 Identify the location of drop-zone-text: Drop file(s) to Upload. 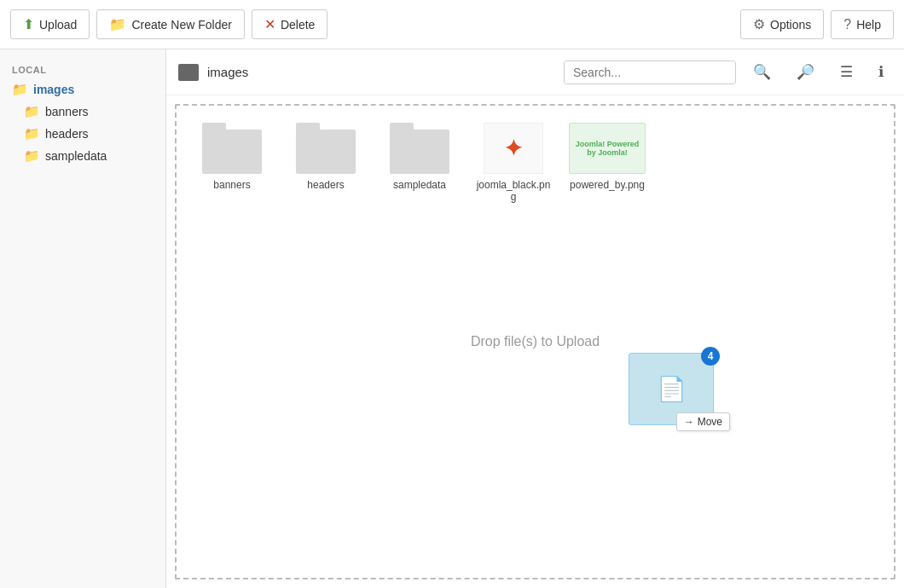
(536, 342).